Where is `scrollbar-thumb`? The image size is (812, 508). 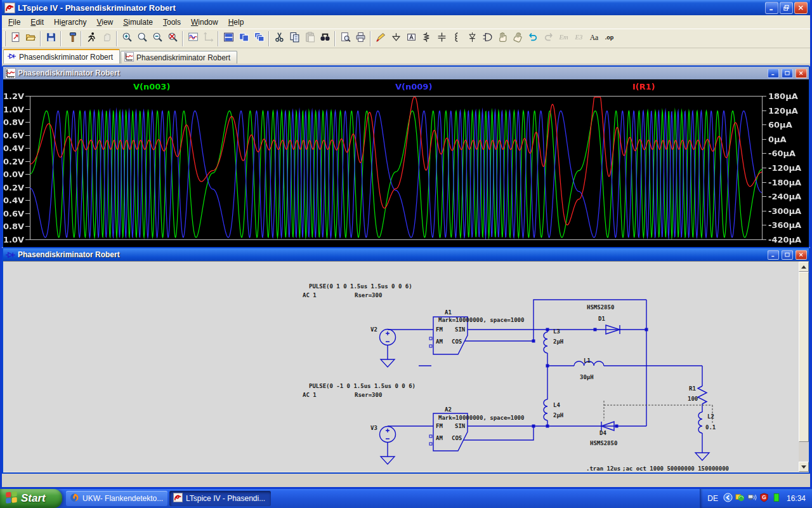
scrollbar-thumb is located at coordinates (804, 357).